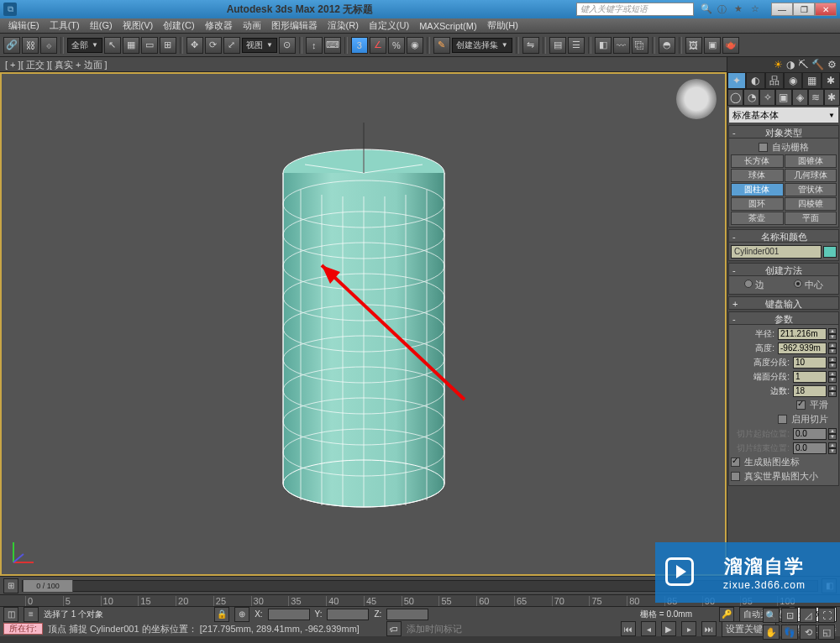 The height and width of the screenshot is (643, 840). I want to click on realworld-checkbox, so click(736, 477).